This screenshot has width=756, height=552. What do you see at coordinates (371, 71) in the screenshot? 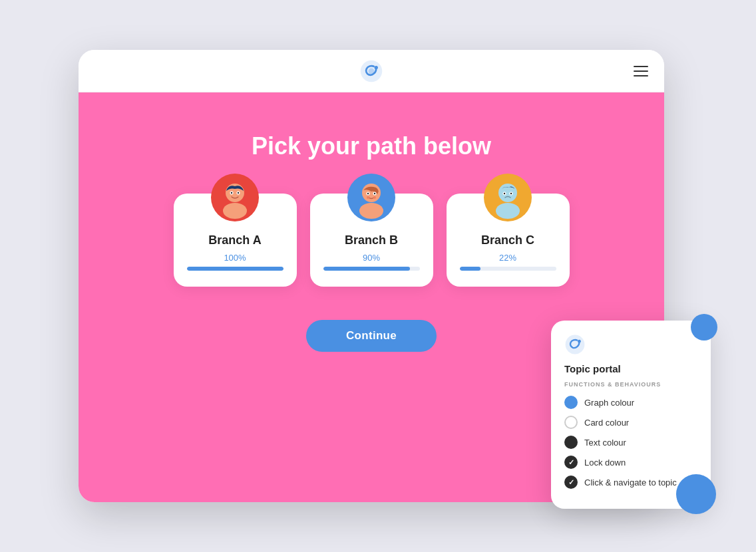
I see `browser-header` at bounding box center [371, 71].